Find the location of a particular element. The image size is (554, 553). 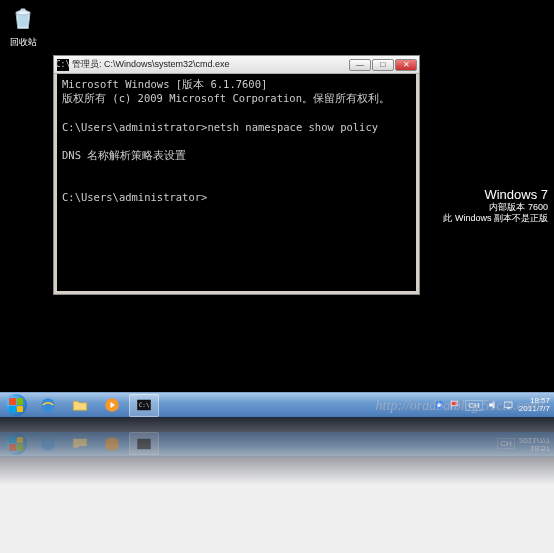

recycle-bin: 回收站 is located at coordinates (23, 26).